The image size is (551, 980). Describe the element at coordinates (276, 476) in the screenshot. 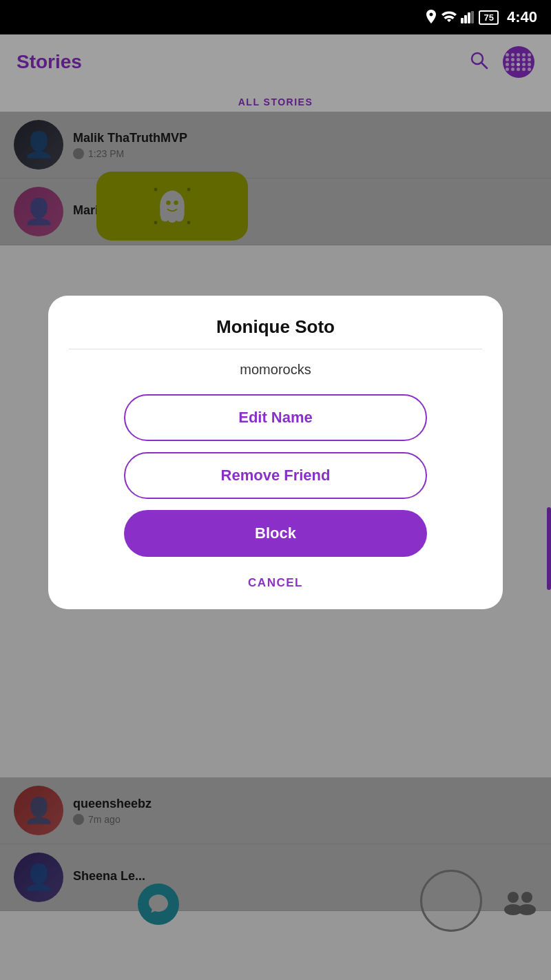

I see `remove-friend-button: Remove Friend` at that location.